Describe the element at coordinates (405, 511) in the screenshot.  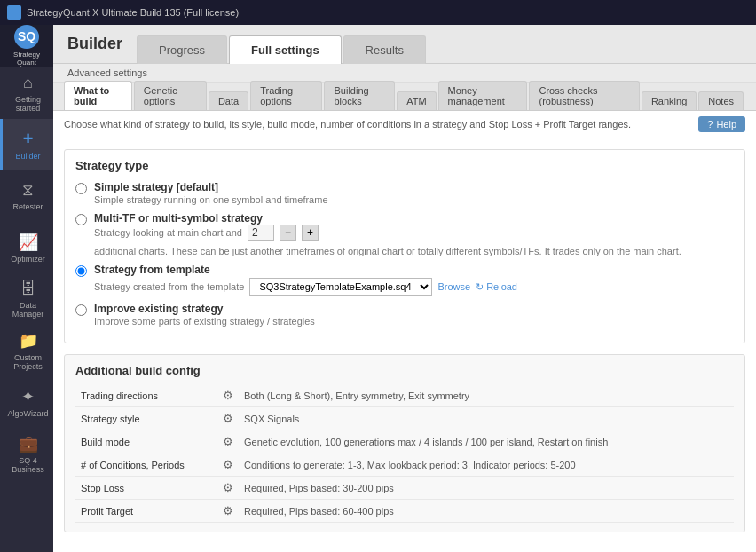
I see `config-row: Profit Target ⚙ Required, Pips based: 60…` at that location.